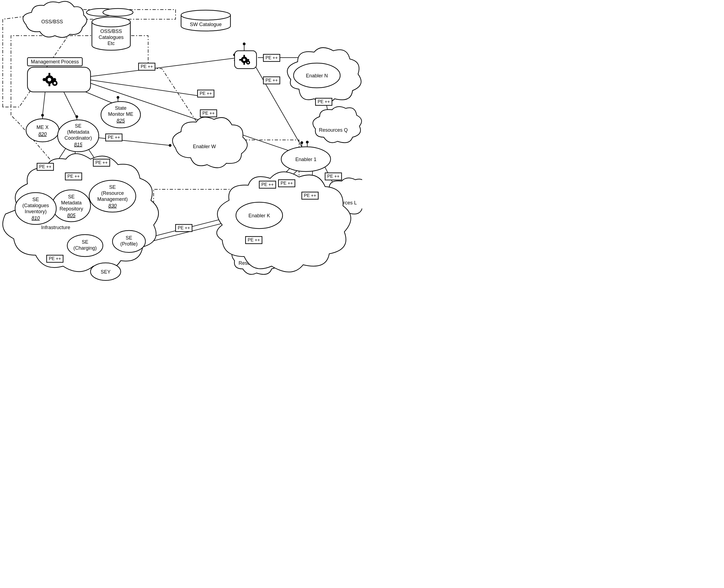 The image size is (724, 588). I want to click on enabler-n-node: Enabler N, so click(317, 75).